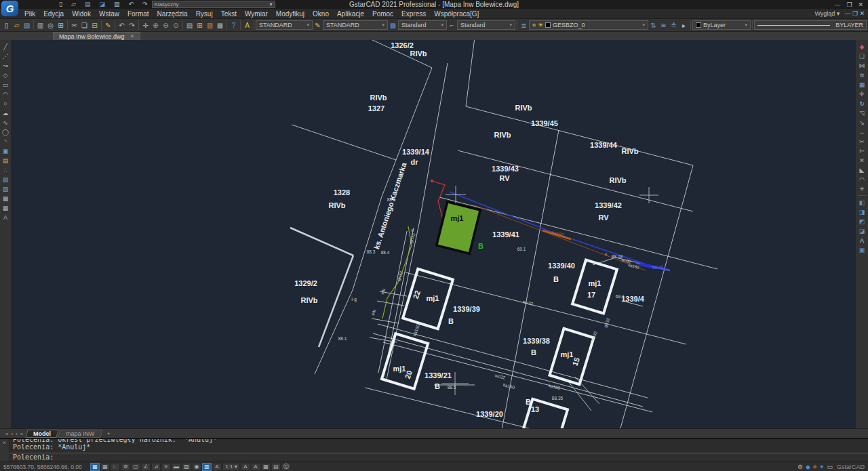 Image resolution: width=868 pixels, height=471 pixels. What do you see at coordinates (862, 122) in the screenshot?
I see `stretch-icon: ↘` at bounding box center [862, 122].